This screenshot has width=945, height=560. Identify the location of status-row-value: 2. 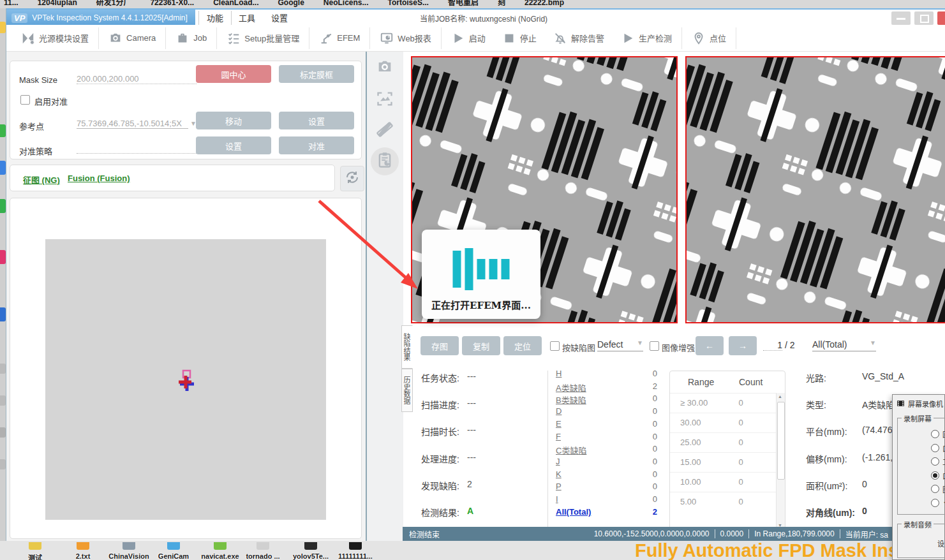
(470, 484).